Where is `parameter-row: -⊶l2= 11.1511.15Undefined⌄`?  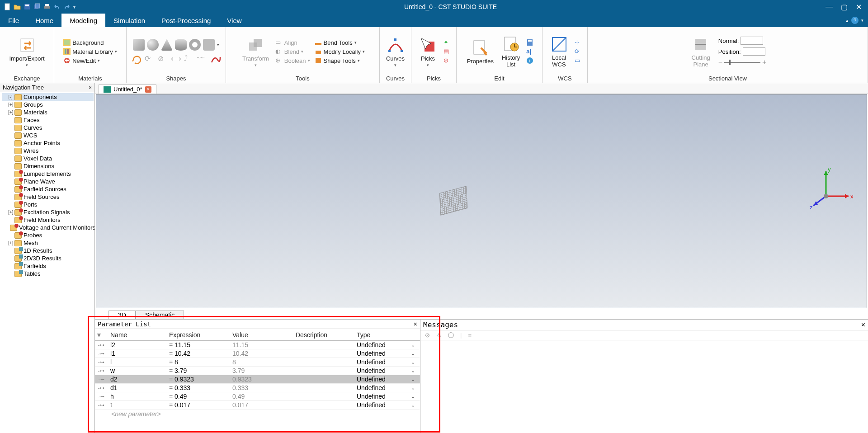
parameter-row: -⊶l2= 11.1511.15Undefined⌄ is located at coordinates (258, 345).